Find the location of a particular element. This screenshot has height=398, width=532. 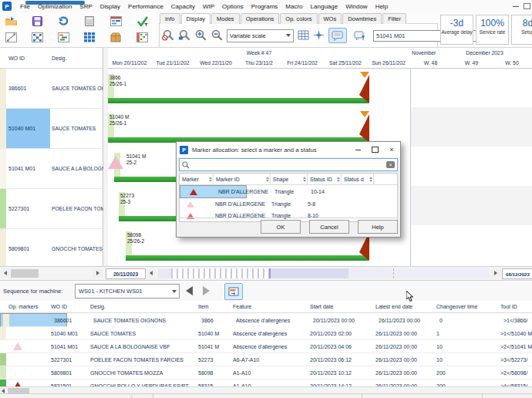

dialog-maximize-button is located at coordinates (375, 150).